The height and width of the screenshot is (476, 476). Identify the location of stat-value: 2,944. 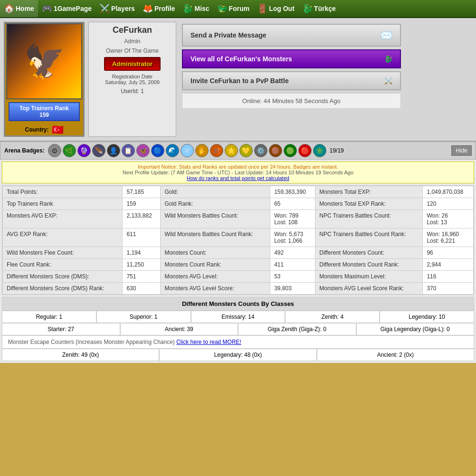
(448, 265).